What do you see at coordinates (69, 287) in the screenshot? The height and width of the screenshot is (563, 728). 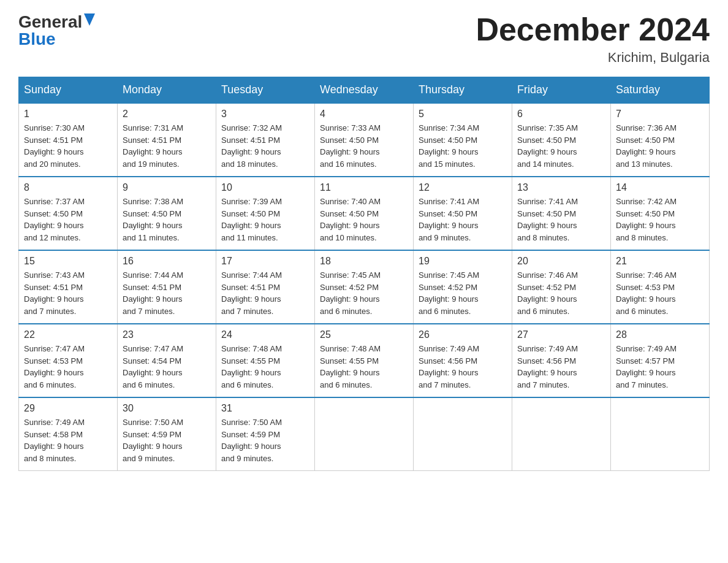 I see `calendar-cell: 15 Sunrise: 7:43 AM Sunset: 4:51 PM Dayl…` at bounding box center [69, 287].